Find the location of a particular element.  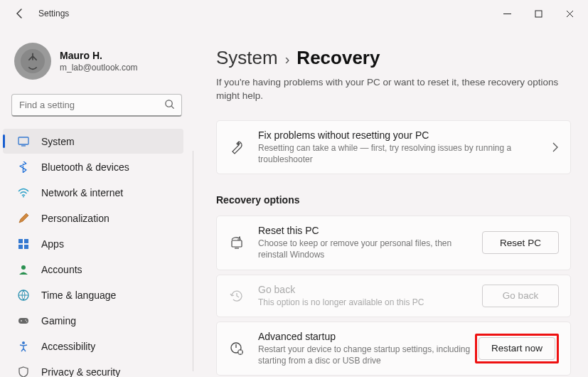

sidebar-item-label: Network & internet is located at coordinates (82, 193).